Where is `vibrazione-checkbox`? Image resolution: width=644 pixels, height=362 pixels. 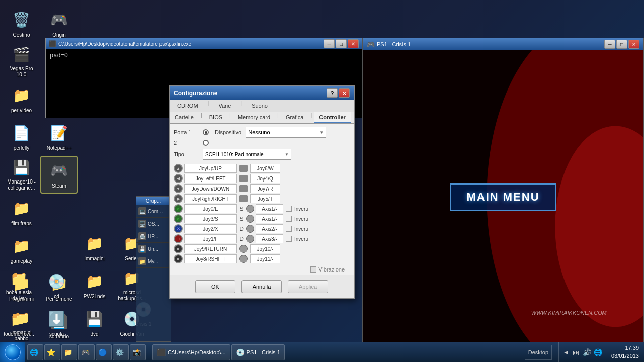 vibrazione-checkbox is located at coordinates (313, 269).